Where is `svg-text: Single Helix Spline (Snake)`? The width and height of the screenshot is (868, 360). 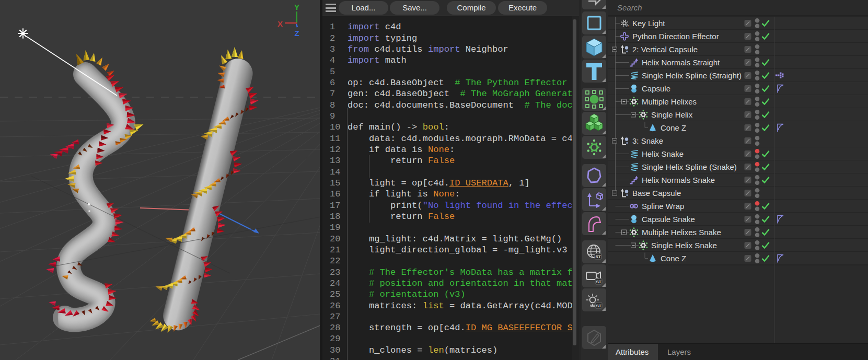 svg-text: Single Helix Spline (Snake) is located at coordinates (689, 167).